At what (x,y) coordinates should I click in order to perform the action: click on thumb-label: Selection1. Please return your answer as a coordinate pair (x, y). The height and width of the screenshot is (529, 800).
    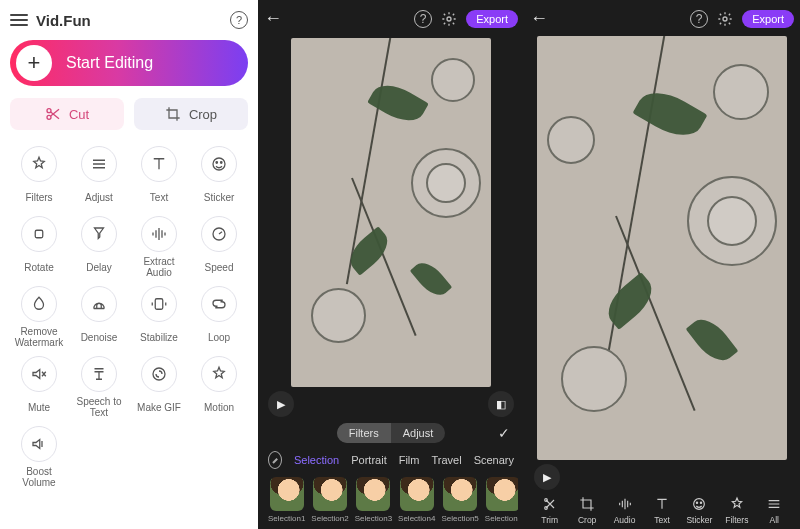
    Looking at the image, I should click on (286, 518).